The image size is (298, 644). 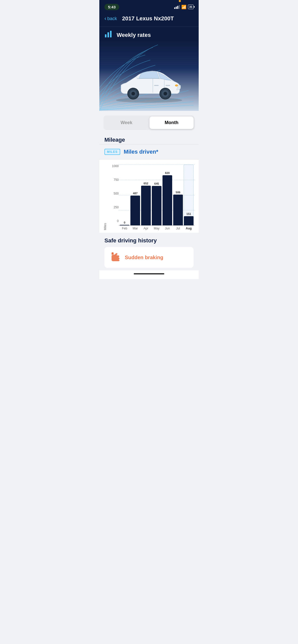 I want to click on bar-value-aug: 151, so click(x=189, y=214).